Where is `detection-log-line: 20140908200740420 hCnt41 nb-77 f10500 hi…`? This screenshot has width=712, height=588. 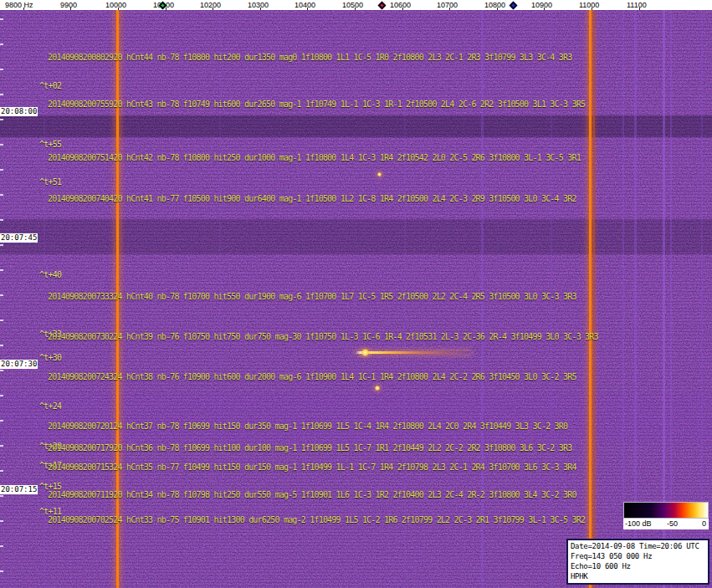
detection-log-line: 20140908200740420 hCnt41 nb-77 f10500 hi… is located at coordinates (312, 199).